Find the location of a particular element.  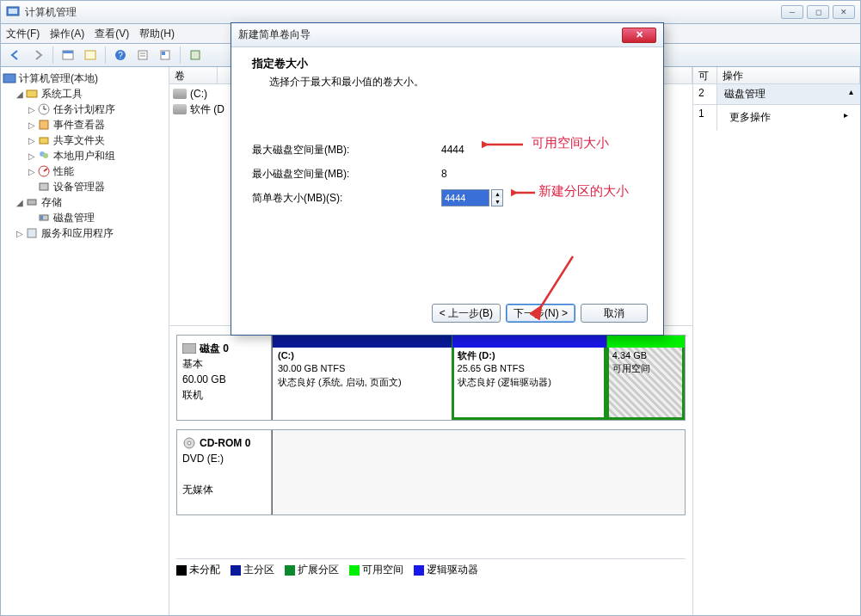

volume-size-spinner: ▲▼ is located at coordinates (497, 198).